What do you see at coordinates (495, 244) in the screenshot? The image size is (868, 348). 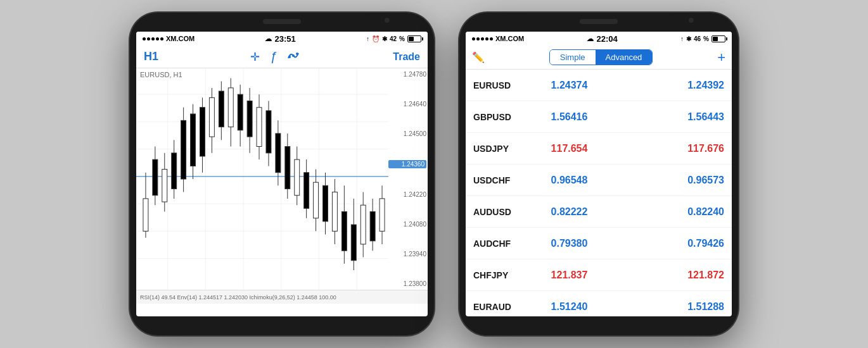 I see `symbol-audchf: AUDCHF` at bounding box center [495, 244].